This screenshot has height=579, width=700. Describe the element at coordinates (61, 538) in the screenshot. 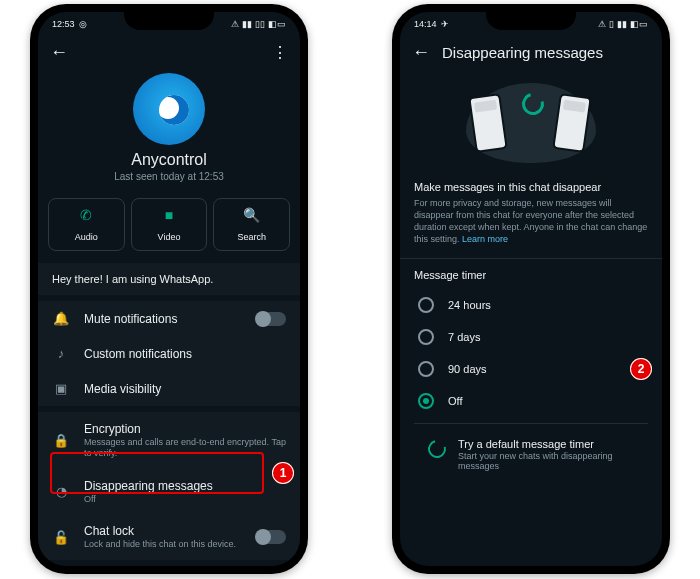

I see `padlock-icon: 🔓` at that location.